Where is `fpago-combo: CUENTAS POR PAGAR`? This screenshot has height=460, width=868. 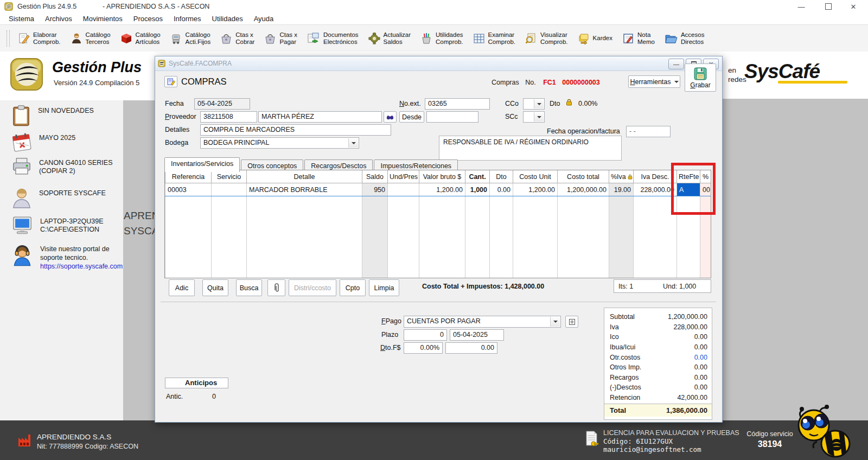 fpago-combo: CUENTAS POR PAGAR is located at coordinates (482, 322).